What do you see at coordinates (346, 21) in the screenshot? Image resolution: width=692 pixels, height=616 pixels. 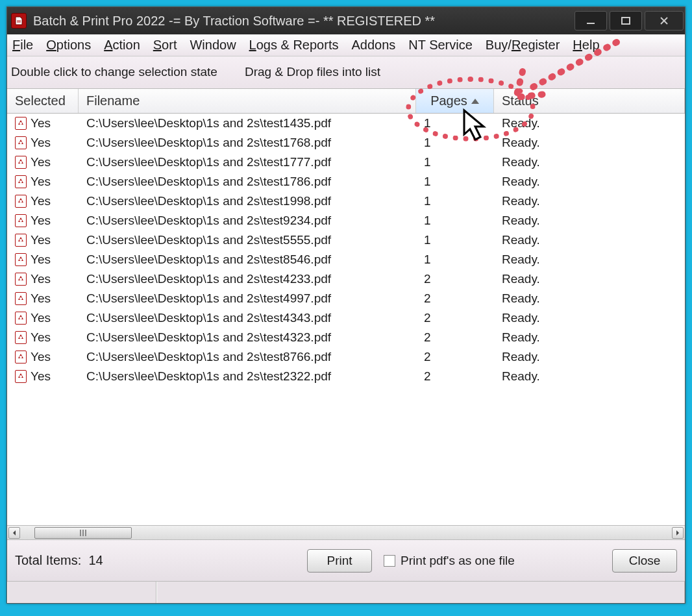 I see `titlebar: Batch & Print Pro 2022 -= By Traction So…` at bounding box center [346, 21].